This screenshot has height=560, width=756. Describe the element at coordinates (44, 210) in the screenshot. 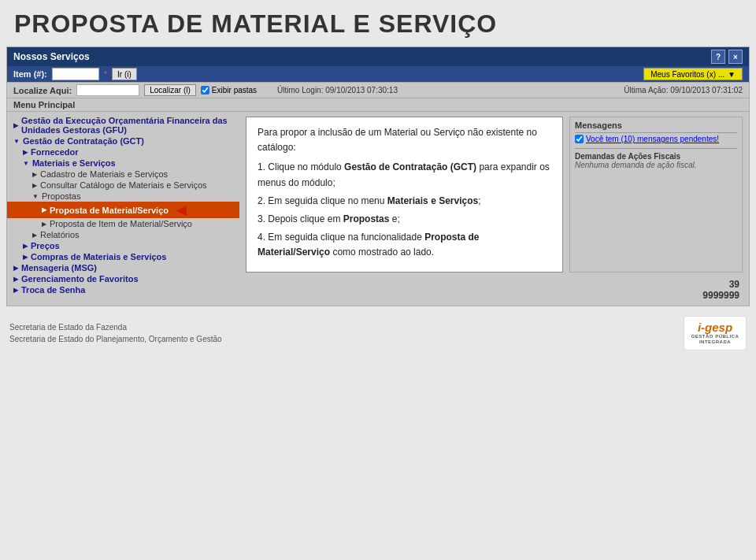

I see `arrow-prop-mat: ▶` at that location.